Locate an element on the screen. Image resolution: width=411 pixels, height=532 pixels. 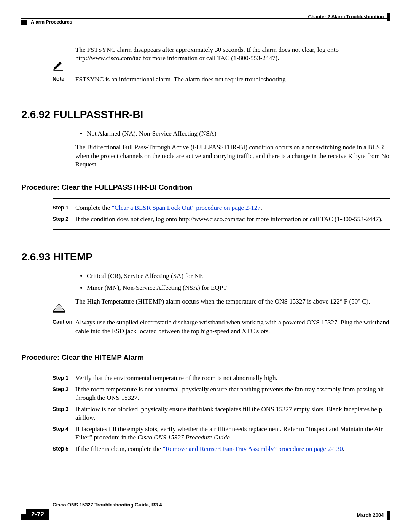
header-square-icon is located at coordinates (24, 22).